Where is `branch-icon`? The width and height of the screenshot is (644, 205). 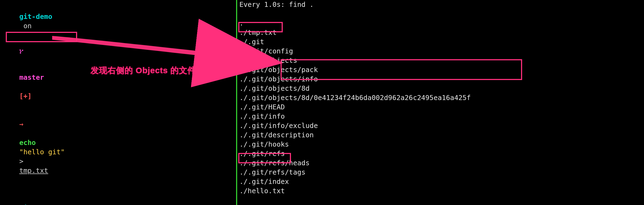
branch-icon is located at coordinates (22, 52).